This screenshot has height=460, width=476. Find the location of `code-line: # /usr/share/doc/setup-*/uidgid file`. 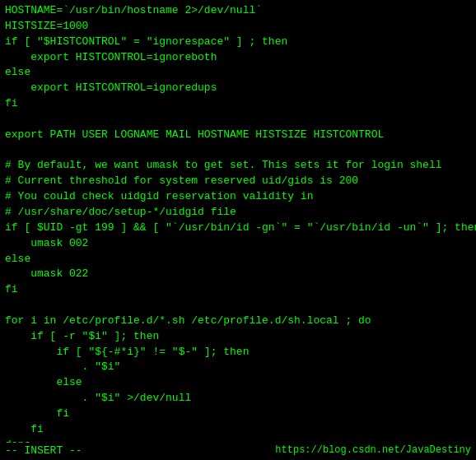

code-line: # /usr/share/doc/setup-*/uidgid file is located at coordinates (238, 212).